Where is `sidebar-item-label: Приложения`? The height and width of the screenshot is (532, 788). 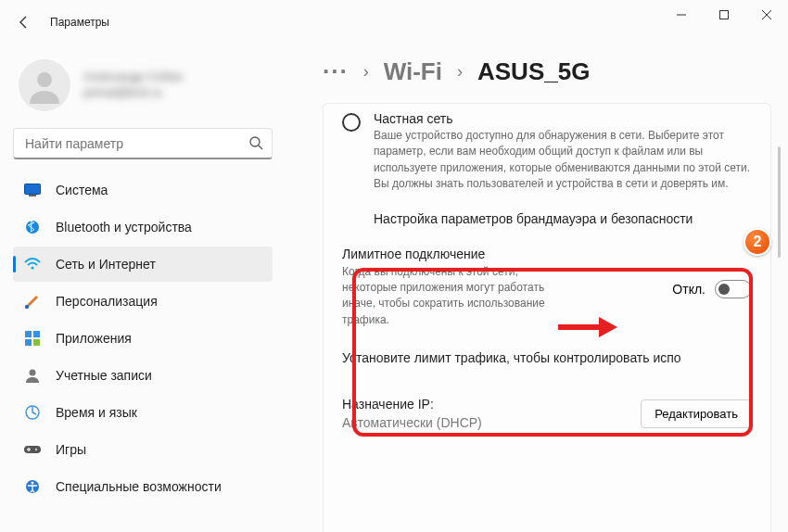
sidebar-item-label: Приложения is located at coordinates (94, 338).